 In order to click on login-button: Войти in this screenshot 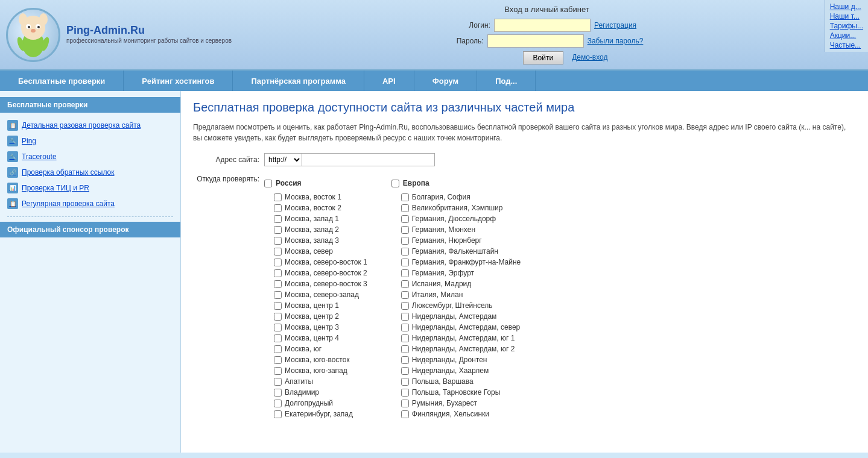, I will do `click(543, 58)`.